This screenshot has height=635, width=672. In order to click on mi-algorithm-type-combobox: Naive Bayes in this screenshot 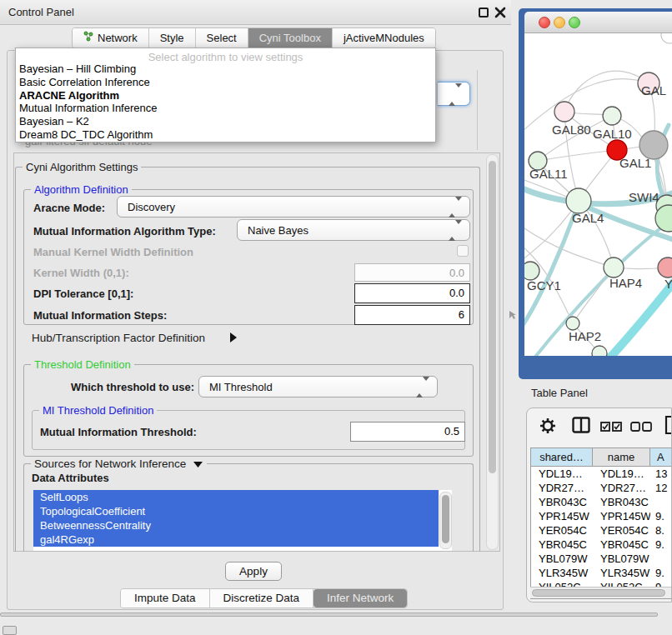, I will do `click(354, 230)`.